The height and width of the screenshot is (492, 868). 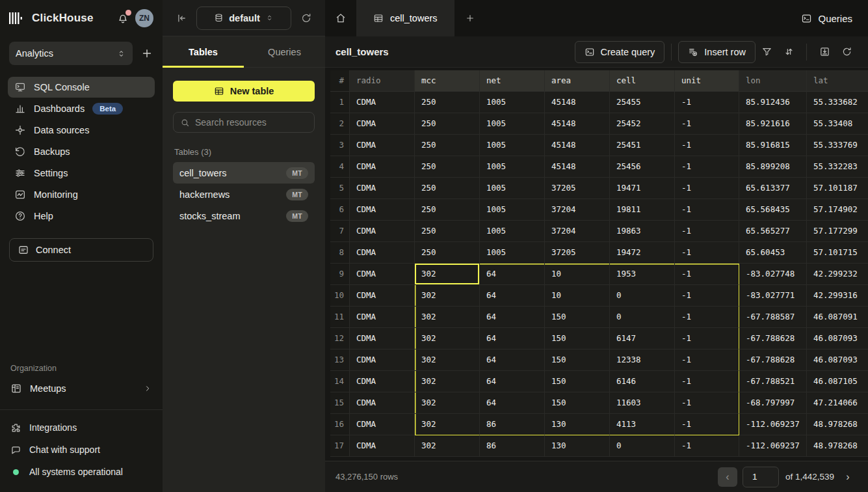 What do you see at coordinates (837, 167) in the screenshot?
I see `data-cell: 55.332283` at bounding box center [837, 167].